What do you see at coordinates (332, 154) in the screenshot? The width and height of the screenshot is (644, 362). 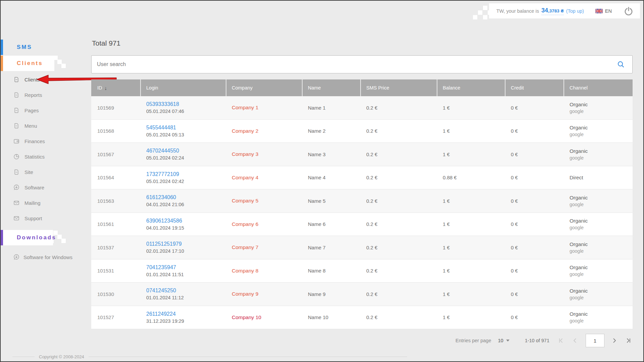 I see `cell-name: Name 3` at bounding box center [332, 154].